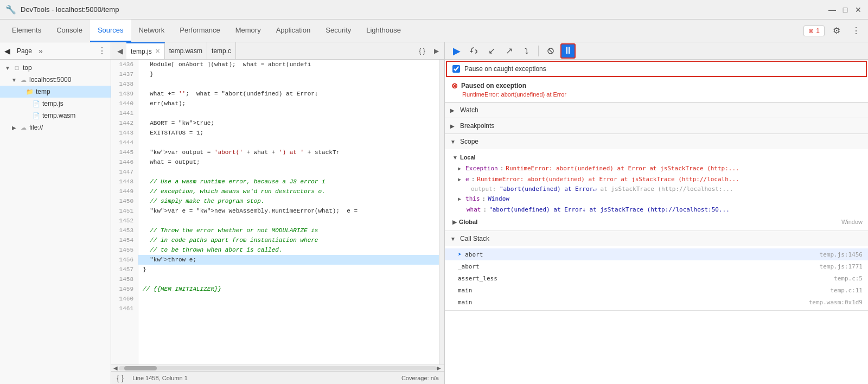 This screenshot has width=868, height=384. I want to click on deactivate-breakpoints-button, so click(551, 51).